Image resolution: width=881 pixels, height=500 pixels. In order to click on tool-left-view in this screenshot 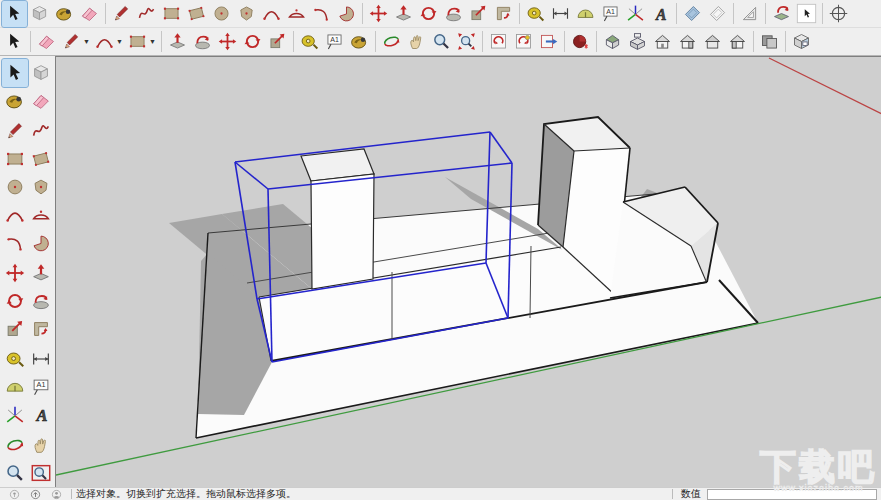, I will do `click(738, 42)`.